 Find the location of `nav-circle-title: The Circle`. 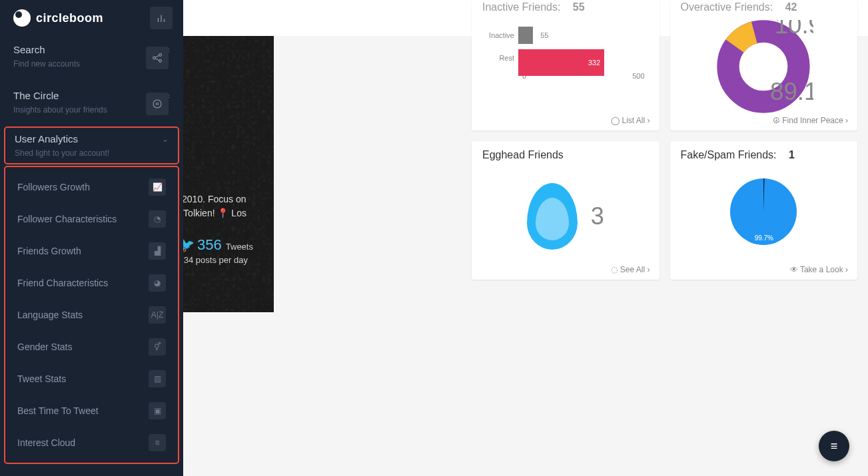

nav-circle-title: The Circle is located at coordinates (36, 96).